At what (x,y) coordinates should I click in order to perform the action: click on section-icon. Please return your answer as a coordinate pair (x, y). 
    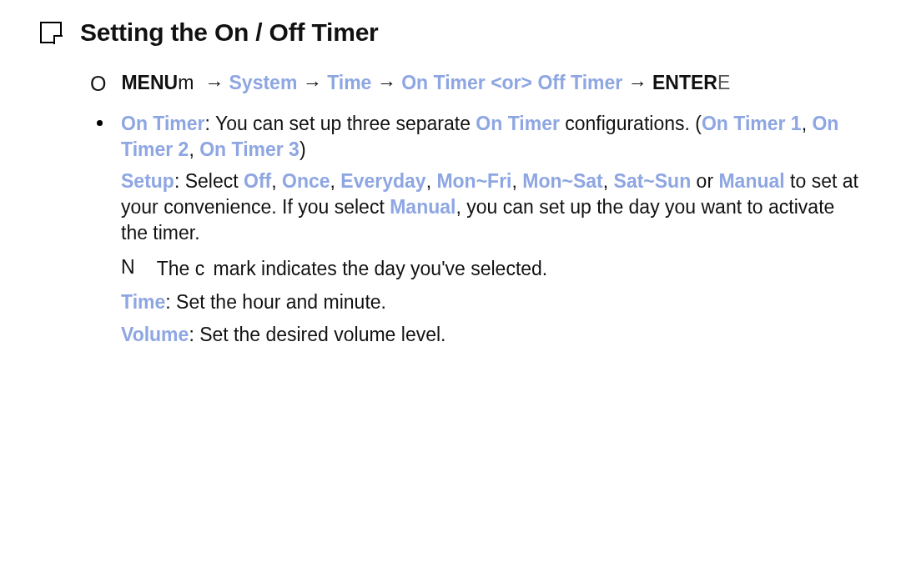
    Looking at the image, I should click on (51, 33).